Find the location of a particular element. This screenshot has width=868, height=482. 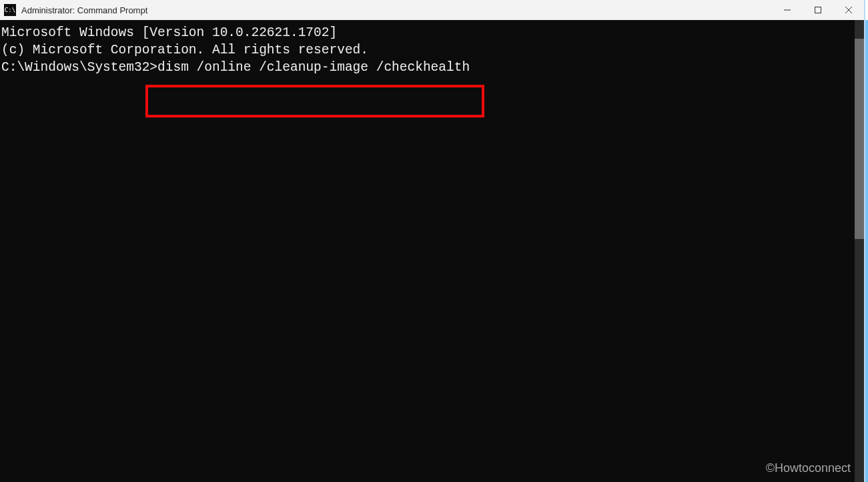

window-controls is located at coordinates (818, 10).